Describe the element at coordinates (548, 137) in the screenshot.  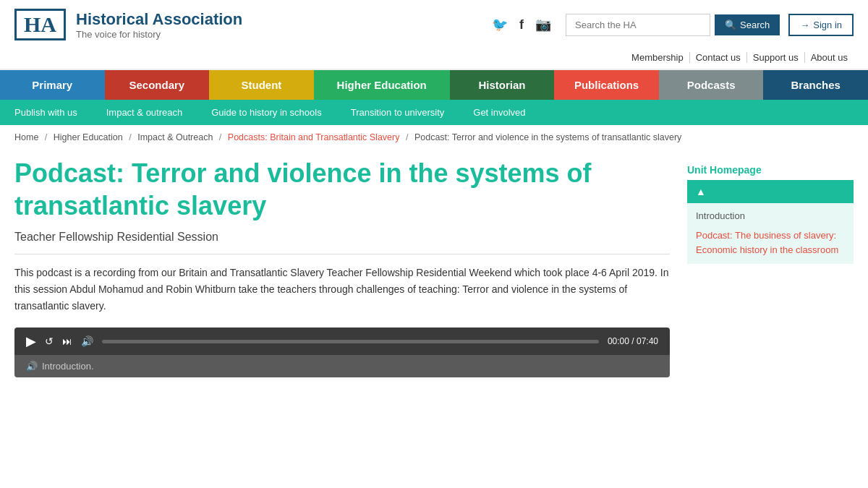
I see `breadcrumb-current: Podcast: Terror and violence in the syst…` at that location.